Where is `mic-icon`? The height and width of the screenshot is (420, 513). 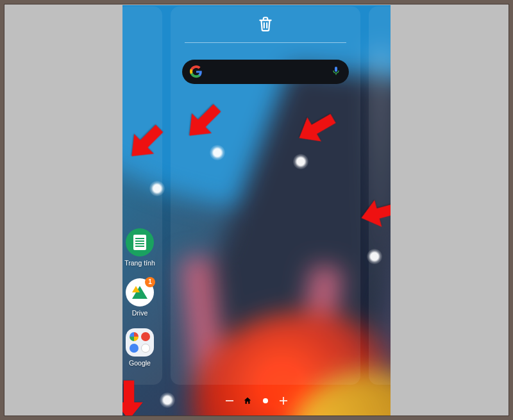 mic-icon is located at coordinates (336, 72).